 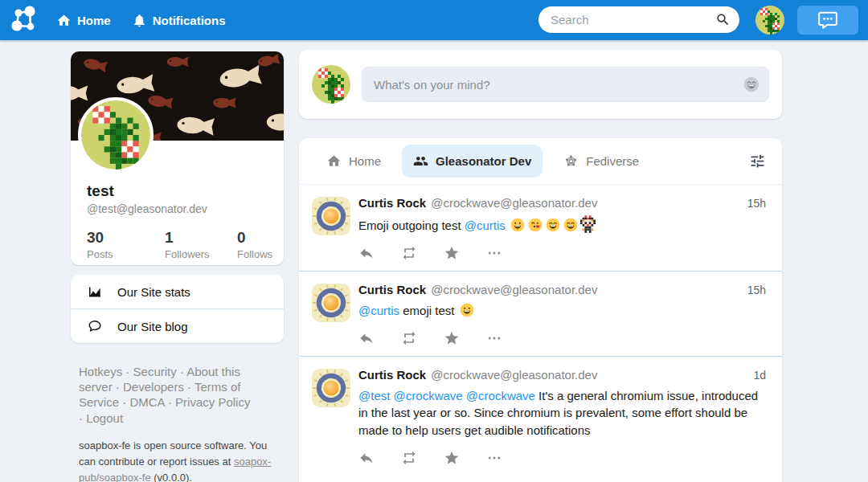 What do you see at coordinates (260, 244) in the screenshot?
I see `stat-follows: 0 Follows` at bounding box center [260, 244].